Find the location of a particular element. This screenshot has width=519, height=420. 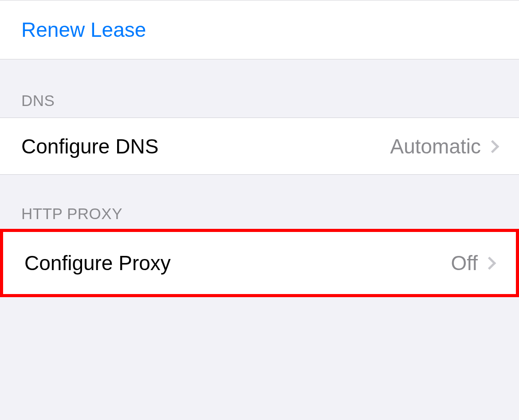

proxy-section-header: HTTP PROXY is located at coordinates (72, 218).